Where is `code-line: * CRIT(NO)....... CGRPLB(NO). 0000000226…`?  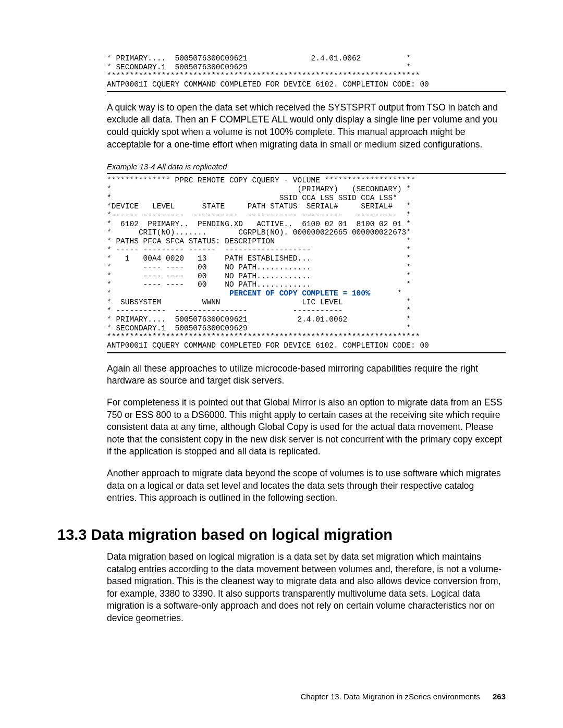 code-line: * CRIT(NO)....... CGRPLB(NO). 0000000226… is located at coordinates (259, 232).